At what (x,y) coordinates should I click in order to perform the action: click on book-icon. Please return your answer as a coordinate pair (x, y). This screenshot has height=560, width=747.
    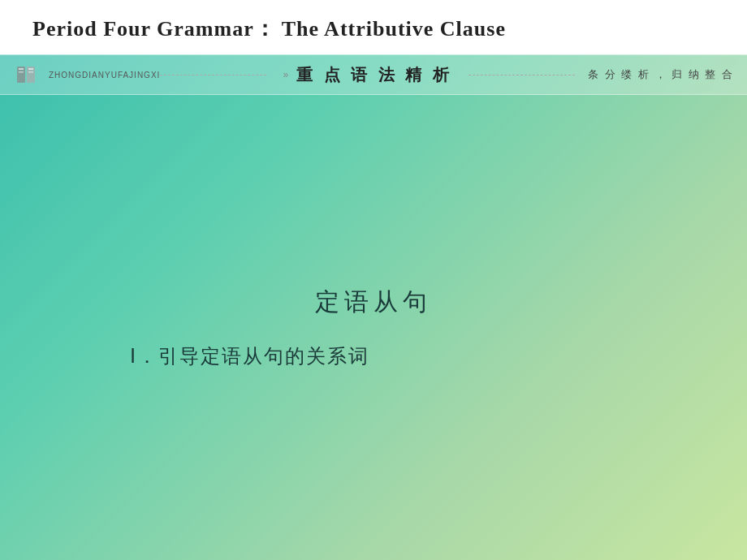
    Looking at the image, I should click on (26, 75).